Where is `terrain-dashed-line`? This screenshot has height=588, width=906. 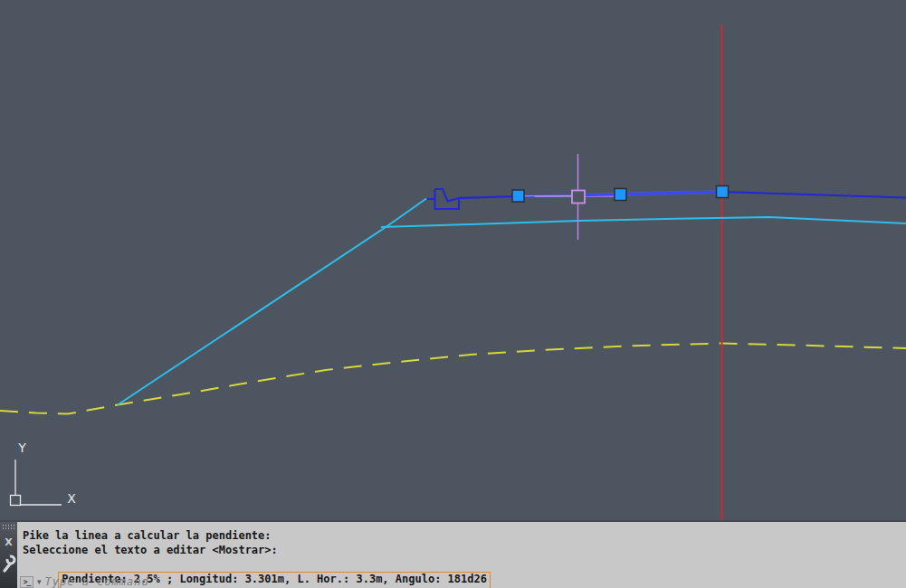
terrain-dashed-line is located at coordinates (453, 379).